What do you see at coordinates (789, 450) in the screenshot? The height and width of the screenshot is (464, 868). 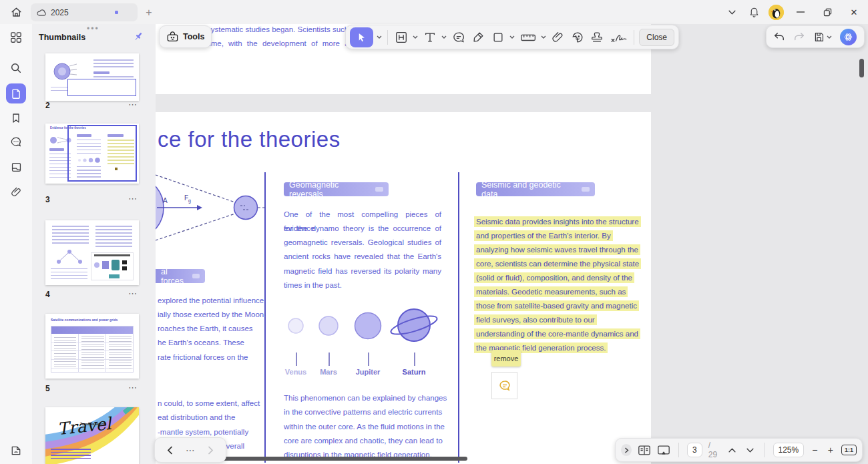 I see `zoom-level-input: 125%` at bounding box center [789, 450].